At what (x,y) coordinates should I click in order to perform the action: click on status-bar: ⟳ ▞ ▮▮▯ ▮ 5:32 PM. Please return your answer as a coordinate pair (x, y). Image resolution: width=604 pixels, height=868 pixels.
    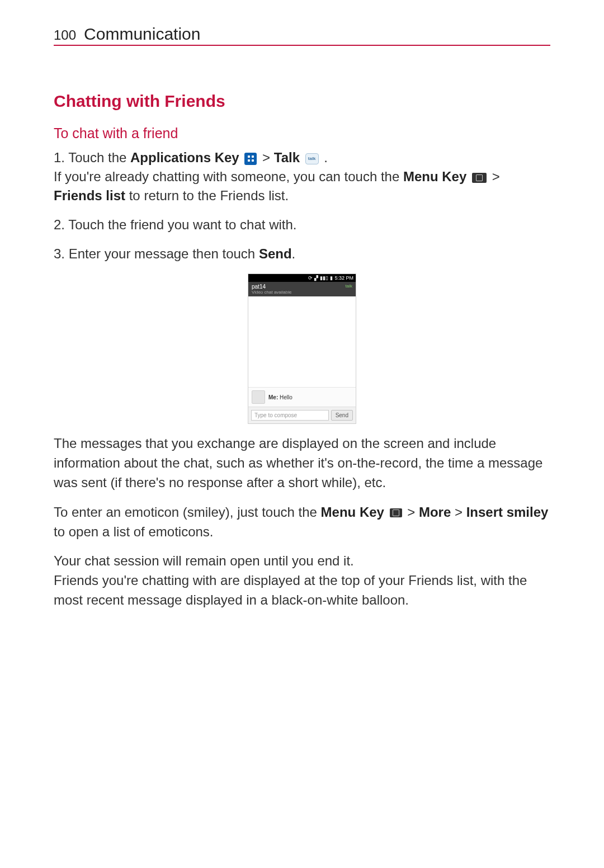
    Looking at the image, I should click on (302, 278).